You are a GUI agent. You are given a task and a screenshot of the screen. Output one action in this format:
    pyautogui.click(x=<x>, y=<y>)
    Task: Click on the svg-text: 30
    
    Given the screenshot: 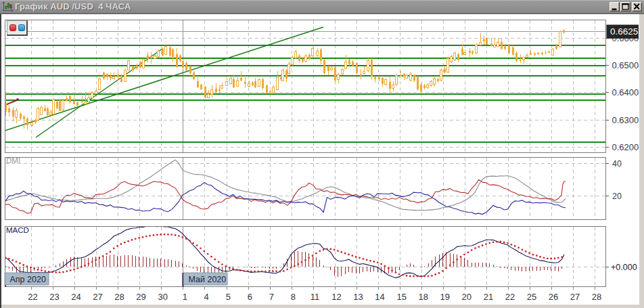 What is the action you would take?
    pyautogui.click(x=162, y=296)
    